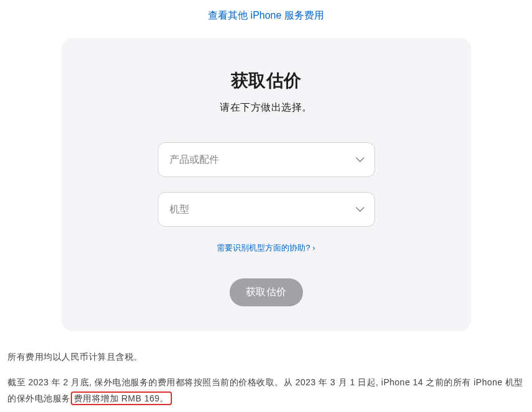 The width and height of the screenshot is (532, 412). I want to click on price-increase-highlight: 费用将增加 RMB 169。, so click(122, 398).